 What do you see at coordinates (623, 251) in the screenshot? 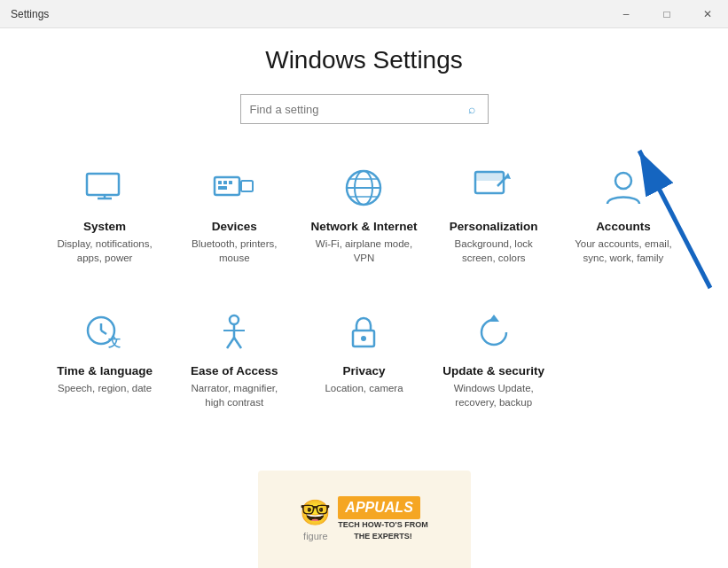
I see `accounts-desc: Your accounts, email, sync, work, family` at bounding box center [623, 251].